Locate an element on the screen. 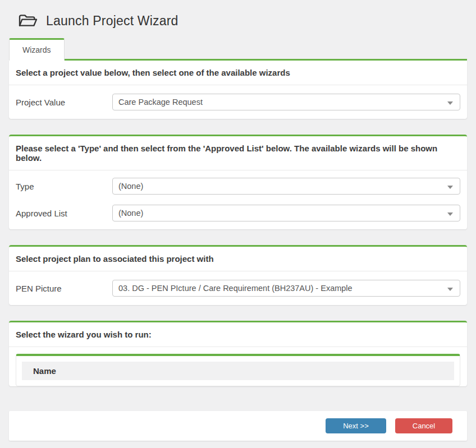  open-folder-icon is located at coordinates (28, 21).